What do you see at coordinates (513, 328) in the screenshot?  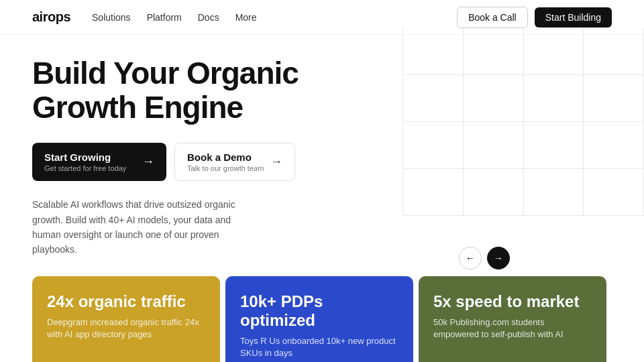 I see `stat-desc-2: 50k Publishing.com students empowered to…` at bounding box center [513, 328].